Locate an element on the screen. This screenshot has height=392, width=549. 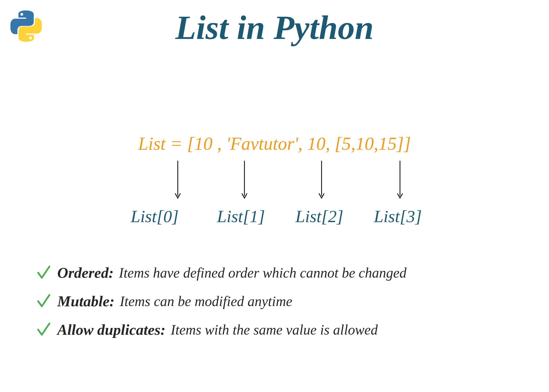
feature-description: Items have defined order which cannot be… is located at coordinates (263, 273).